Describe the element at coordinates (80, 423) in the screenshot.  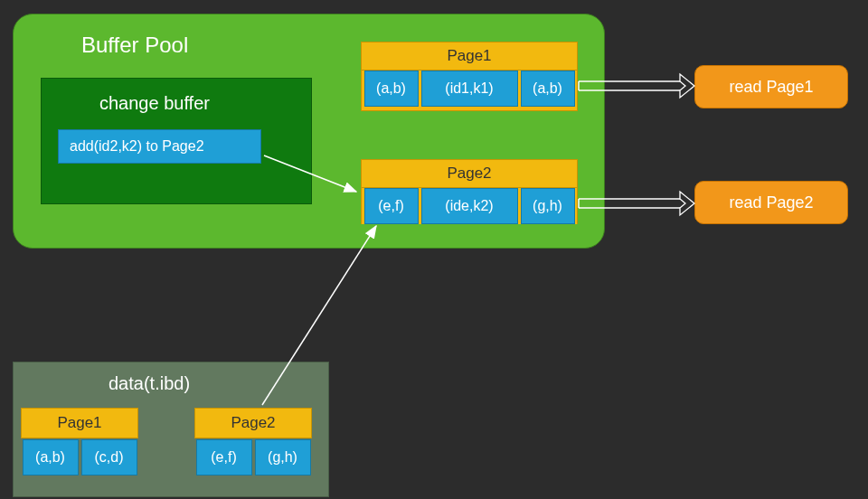
I see `disk-page1-header: Page1` at that location.